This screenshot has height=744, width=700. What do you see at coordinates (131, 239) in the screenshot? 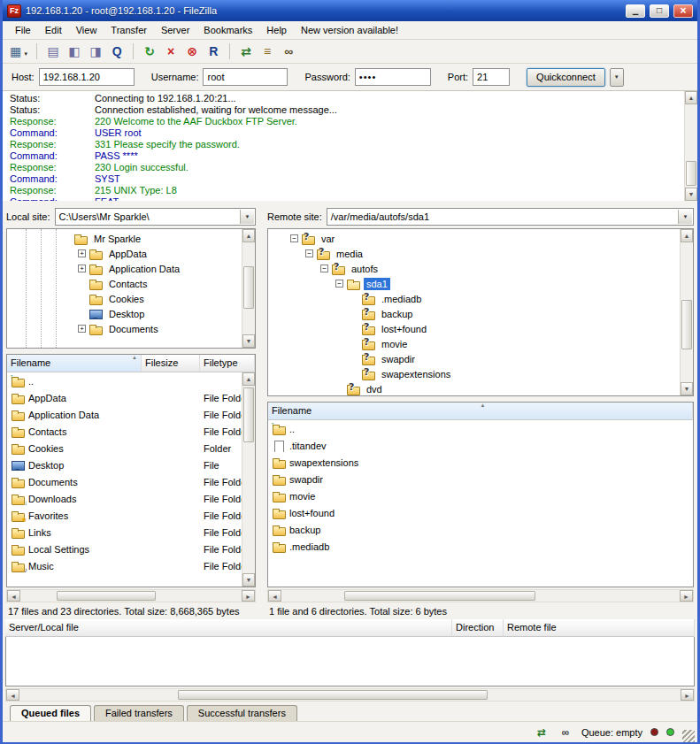
I see `tree-item: Mr Sparkle` at bounding box center [131, 239].